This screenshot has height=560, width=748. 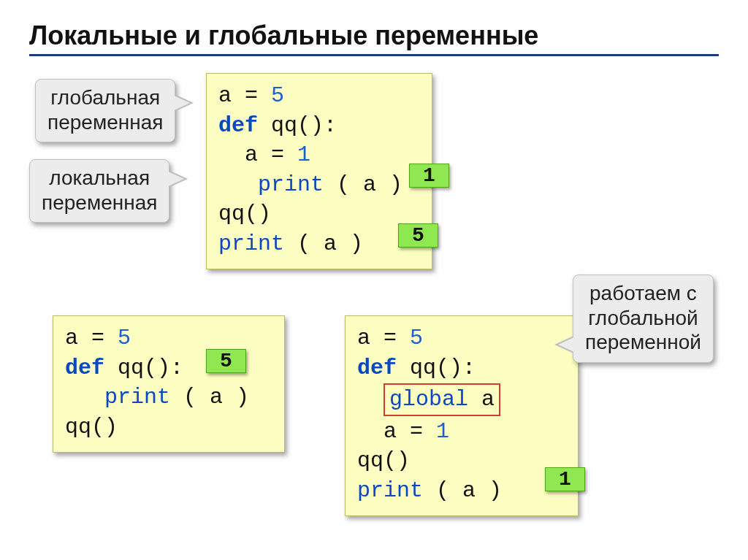 I want to click on callout-work-global: работаем с глобальной переменной, so click(x=643, y=318).